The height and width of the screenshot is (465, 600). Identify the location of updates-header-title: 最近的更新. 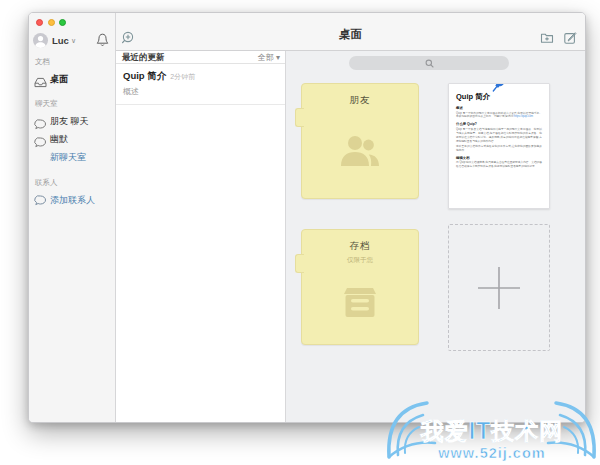
(144, 58).